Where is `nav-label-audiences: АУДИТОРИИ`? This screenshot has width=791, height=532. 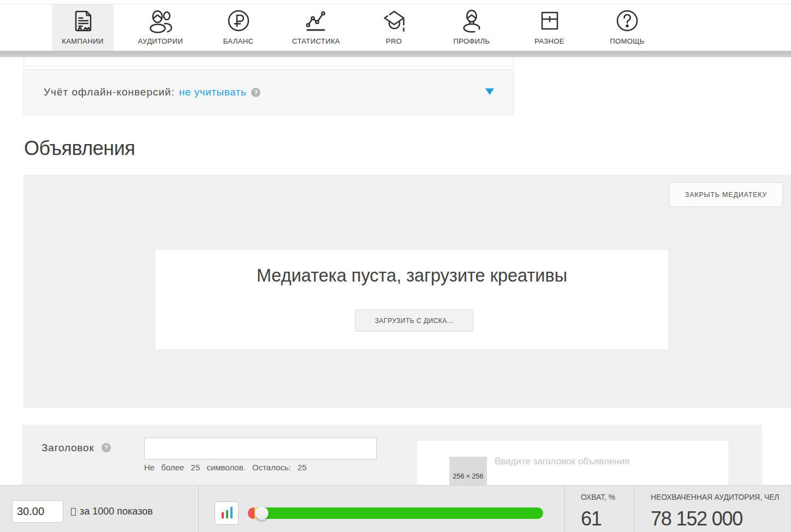 nav-label-audiences: АУДИТОРИИ is located at coordinates (160, 41).